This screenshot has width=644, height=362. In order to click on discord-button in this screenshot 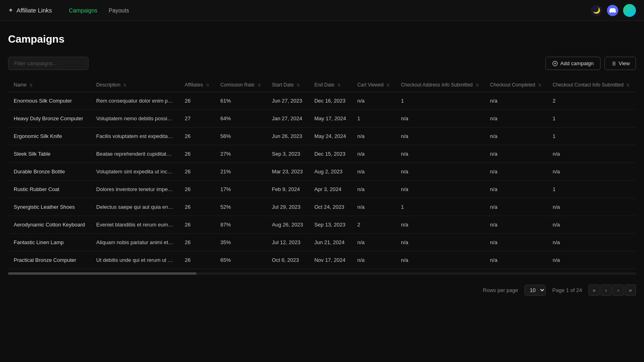, I will do `click(613, 10)`.